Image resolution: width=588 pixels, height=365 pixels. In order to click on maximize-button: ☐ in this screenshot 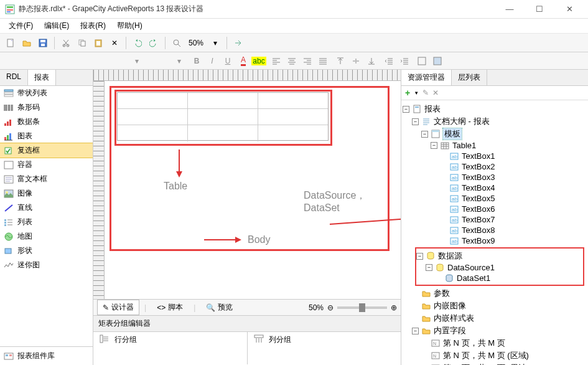, I will do `click(539, 9)`.